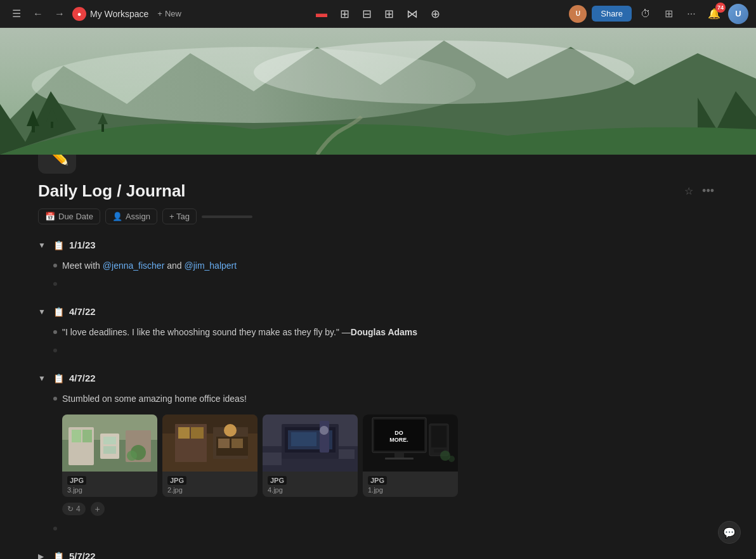 Image resolution: width=756 pixels, height=559 pixels. What do you see at coordinates (110, 484) in the screenshot?
I see `image-meta-3: JPG 3.jpg` at bounding box center [110, 484].